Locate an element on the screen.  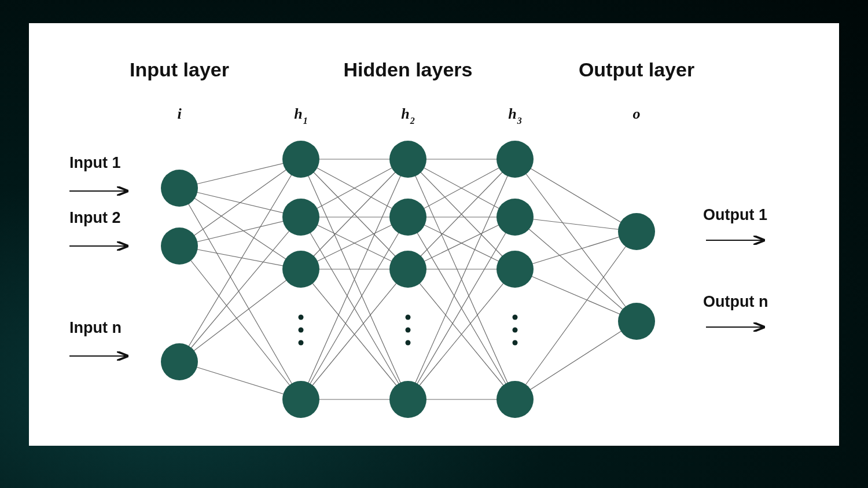
symbol-h3: h3 is located at coordinates (515, 116).